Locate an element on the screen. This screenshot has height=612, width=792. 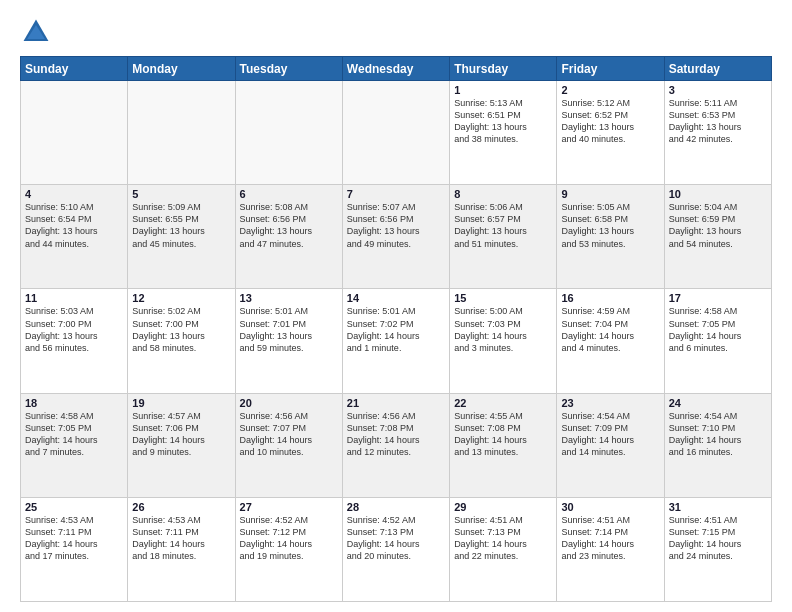
calendar-cell: 13Sunrise: 5:01 AM Sunset: 7:01 PM Dayli… is located at coordinates (288, 341).